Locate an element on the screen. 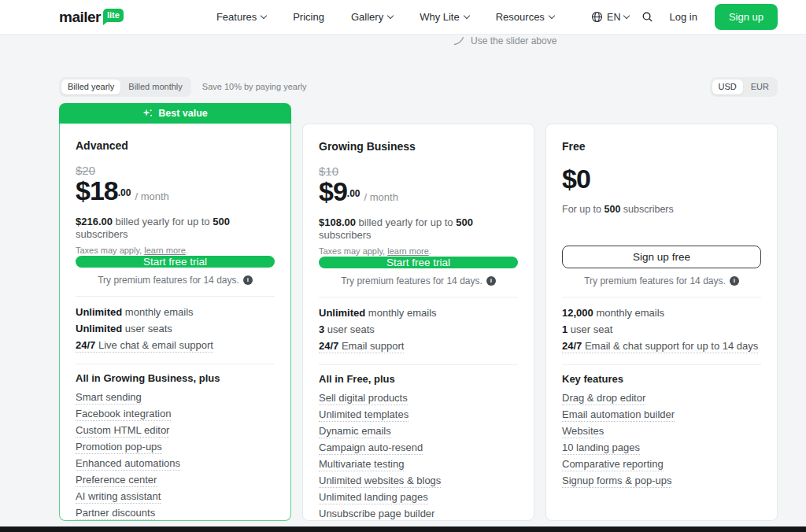 The height and width of the screenshot is (532, 806). nav-label: Why Lite is located at coordinates (439, 17).